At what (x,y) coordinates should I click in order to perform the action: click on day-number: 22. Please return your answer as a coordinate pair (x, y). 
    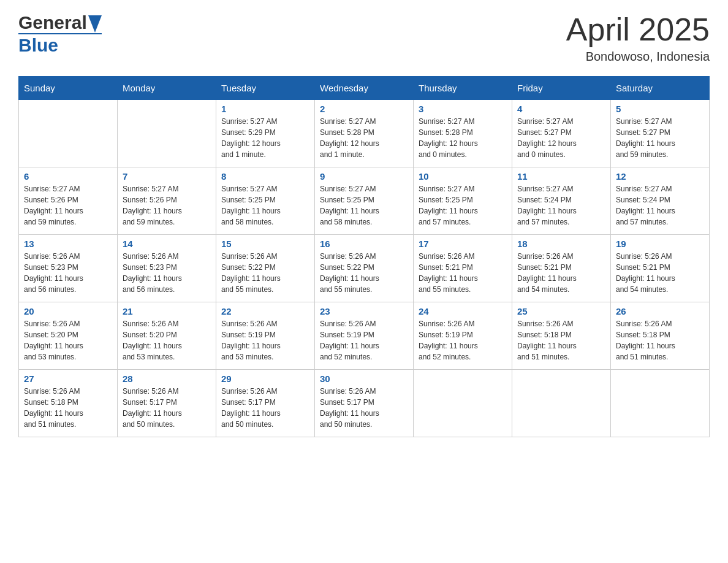
    Looking at the image, I should click on (265, 312).